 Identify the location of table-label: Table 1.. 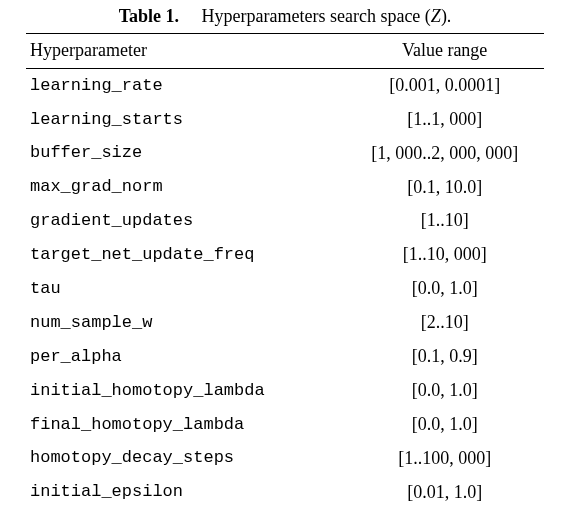
(149, 16).